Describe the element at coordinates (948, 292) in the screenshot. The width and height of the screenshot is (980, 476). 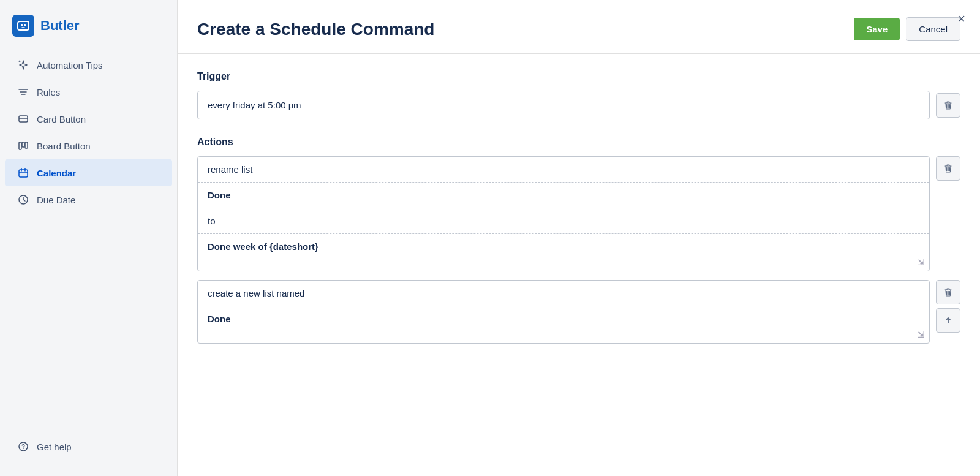
I see `action-2-delete-button` at that location.